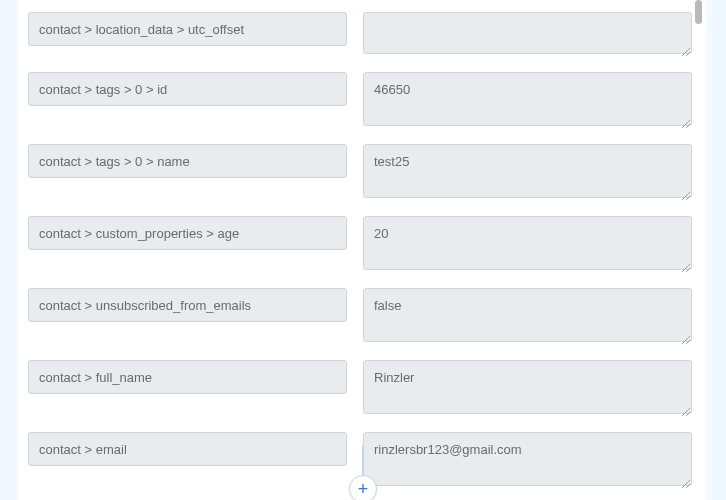 The image size is (726, 500). What do you see at coordinates (362, 245) in the screenshot?
I see `field-row: contact > custom_properties > age` at bounding box center [362, 245].